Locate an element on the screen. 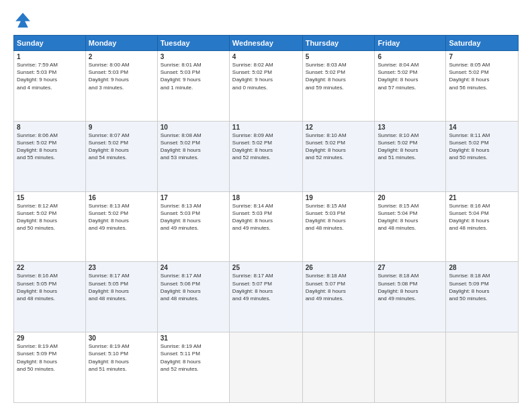 Image resolution: width=532 pixels, height=411 pixels. calendar-cell: 13Sunrise: 8:10 AM Sunset: 5:02 PM Dayli… is located at coordinates (410, 156).